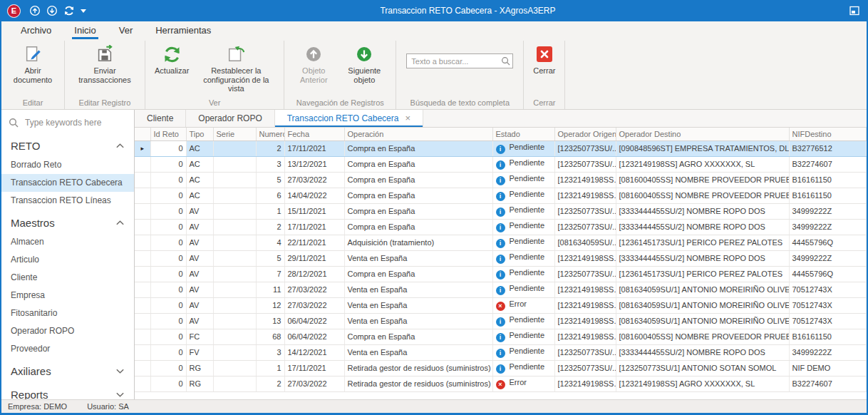 This screenshot has height=415, width=868. Describe the element at coordinates (183, 31) in the screenshot. I see `menu-herramientas: Herramientas` at that location.